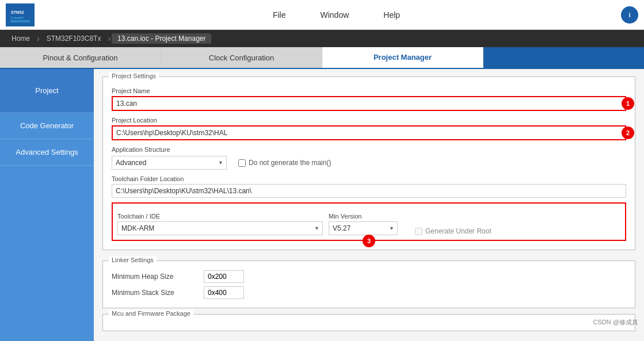 The width and height of the screenshot is (644, 341). I want to click on generate-under-root-label: Generate Under Root, so click(458, 231).